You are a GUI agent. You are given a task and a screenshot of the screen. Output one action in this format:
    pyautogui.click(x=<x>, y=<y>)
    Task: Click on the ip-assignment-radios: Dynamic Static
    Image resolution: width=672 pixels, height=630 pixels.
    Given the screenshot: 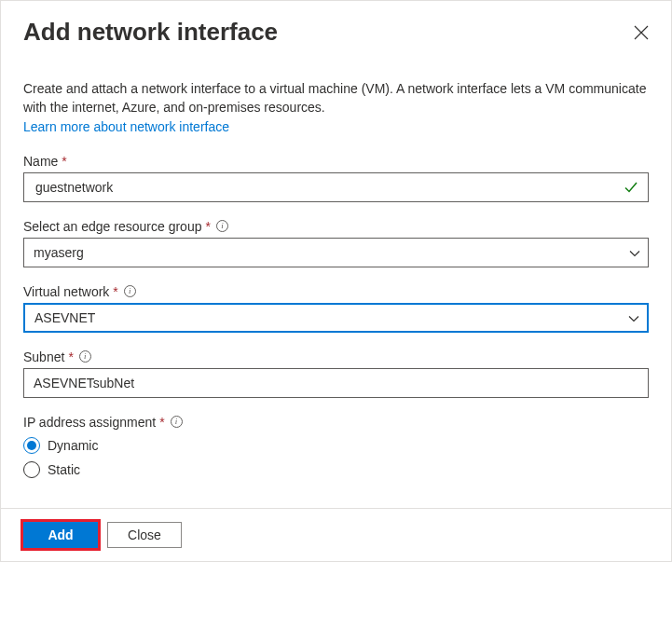 What is the action you would take?
    pyautogui.click(x=336, y=458)
    